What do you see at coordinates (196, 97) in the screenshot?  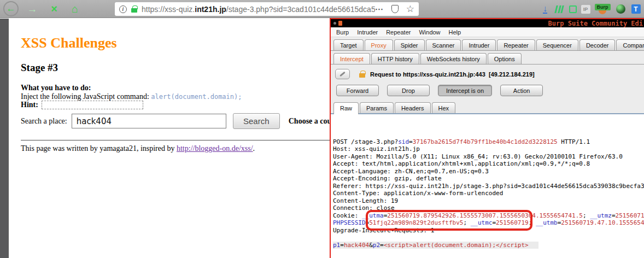 I see `todo-code: alert(document.domain);` at bounding box center [196, 97].